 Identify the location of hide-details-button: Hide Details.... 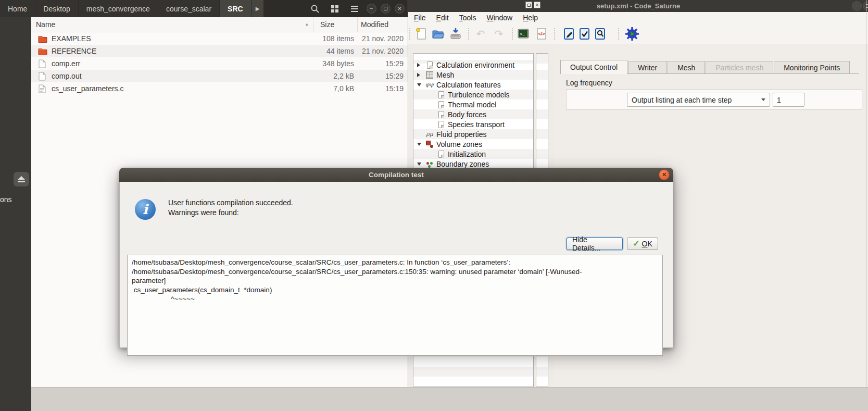
(595, 244).